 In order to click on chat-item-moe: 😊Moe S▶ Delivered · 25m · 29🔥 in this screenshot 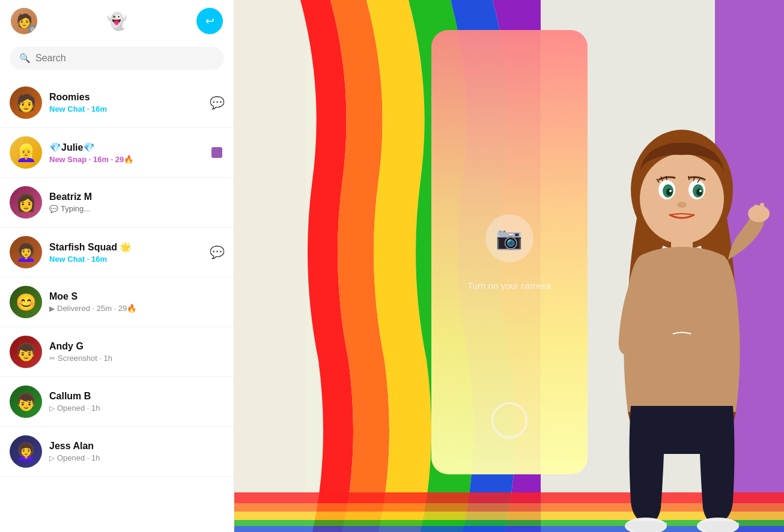, I will do `click(117, 303)`.